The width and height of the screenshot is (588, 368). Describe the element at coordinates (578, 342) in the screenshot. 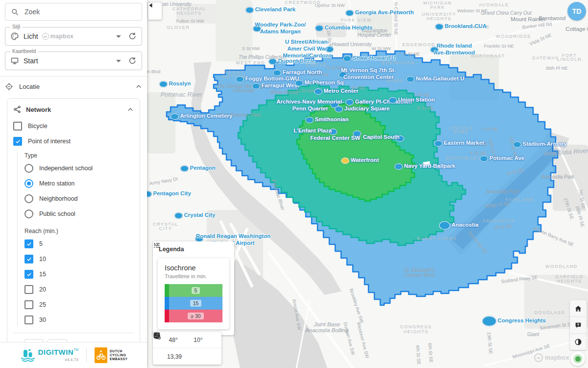

I see `contrast-icon` at that location.